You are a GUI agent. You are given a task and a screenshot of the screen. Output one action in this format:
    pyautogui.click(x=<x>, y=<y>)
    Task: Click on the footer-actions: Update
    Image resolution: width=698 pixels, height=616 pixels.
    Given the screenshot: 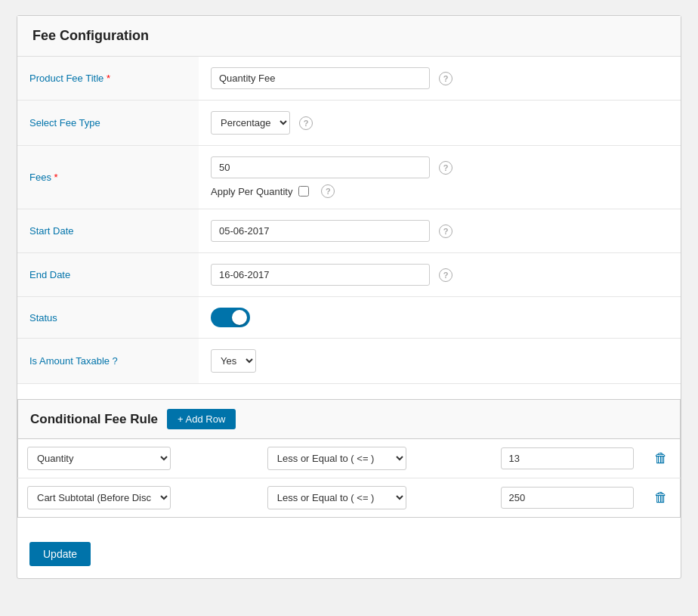 What is the action you would take?
    pyautogui.click(x=349, y=548)
    